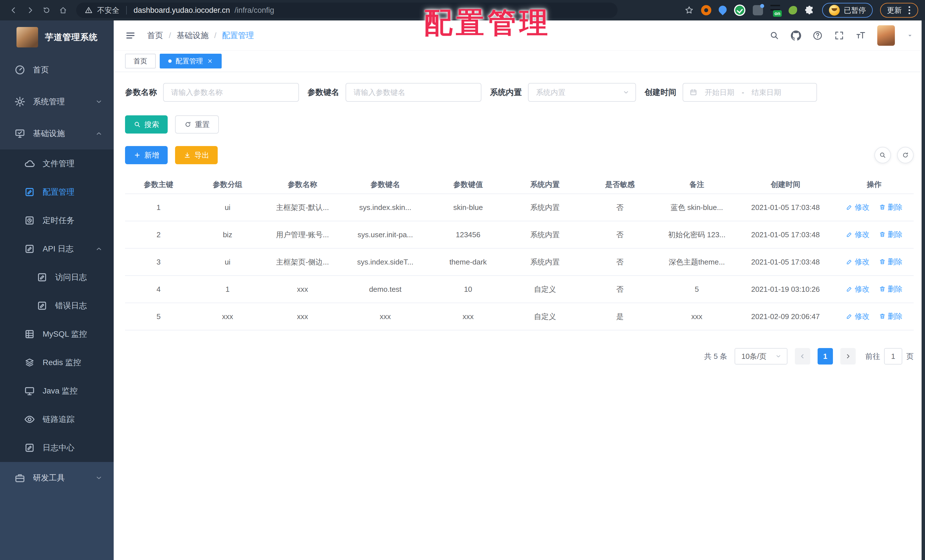  What do you see at coordinates (905, 155) in the screenshot?
I see `refresh-icon` at bounding box center [905, 155].